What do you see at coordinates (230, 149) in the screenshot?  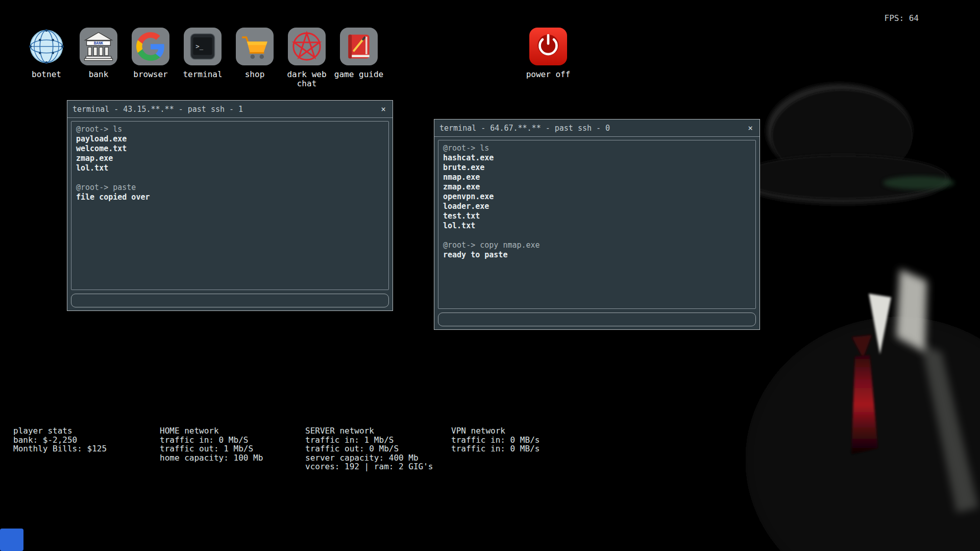 I see `terminal-line: welcome.txt` at bounding box center [230, 149].